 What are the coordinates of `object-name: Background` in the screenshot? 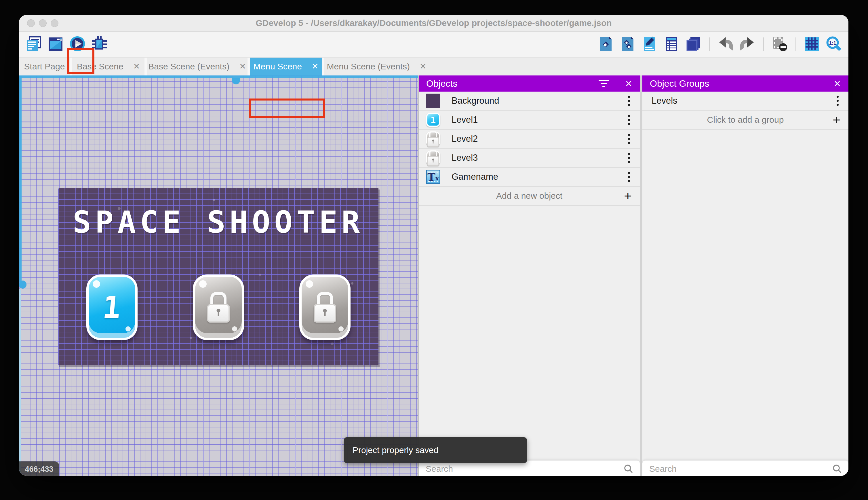 It's located at (476, 101).